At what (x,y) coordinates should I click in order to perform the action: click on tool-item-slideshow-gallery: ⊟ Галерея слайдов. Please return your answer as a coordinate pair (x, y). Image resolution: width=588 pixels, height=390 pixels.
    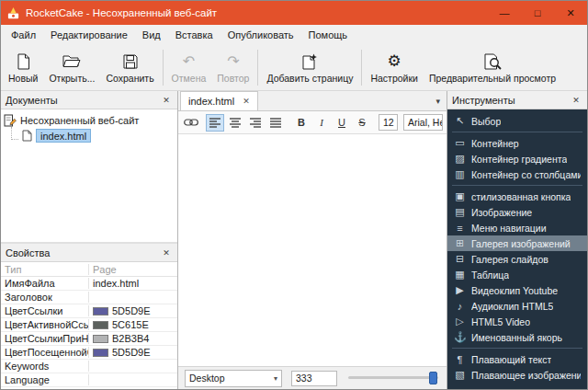
    Looking at the image, I should click on (517, 259).